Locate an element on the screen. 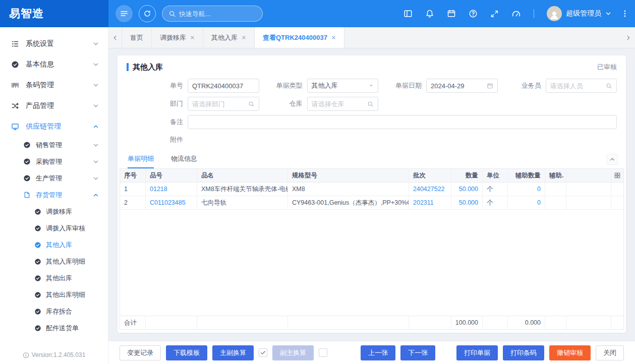  main-to-aux-button: 主副换算 is located at coordinates (233, 353).